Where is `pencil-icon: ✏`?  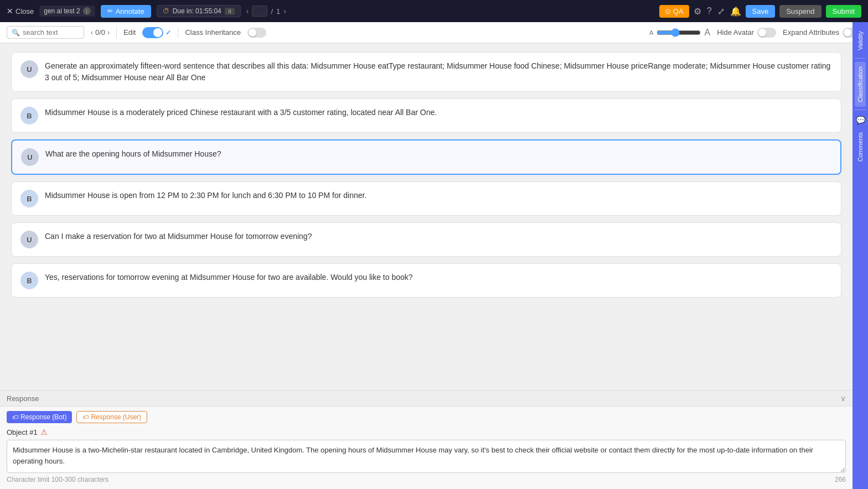 pencil-icon: ✏ is located at coordinates (110, 11).